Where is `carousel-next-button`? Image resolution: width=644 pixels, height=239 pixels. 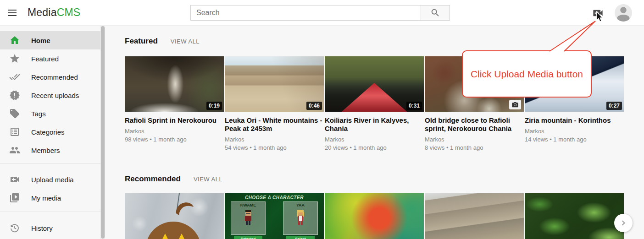 carousel-next-button is located at coordinates (623, 223).